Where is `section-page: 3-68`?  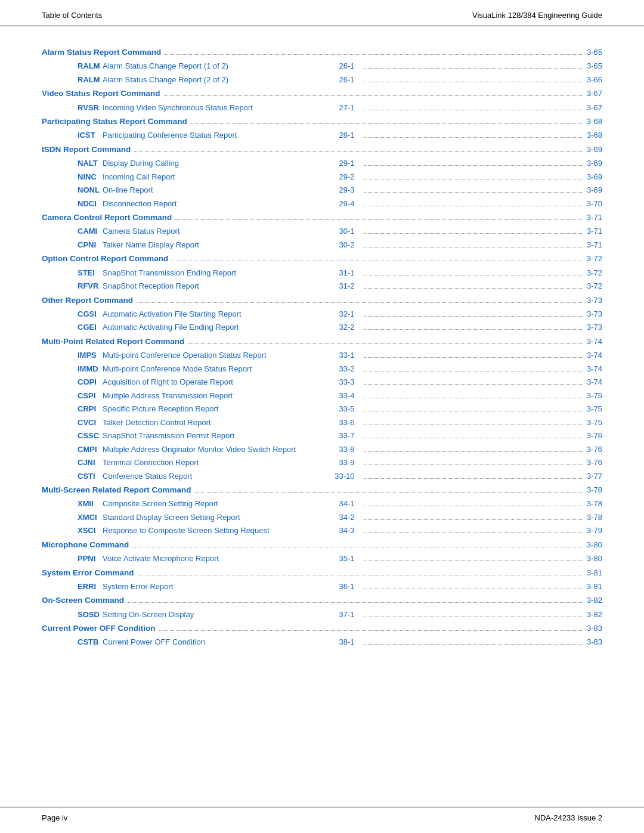
section-page: 3-68 is located at coordinates (595, 122).